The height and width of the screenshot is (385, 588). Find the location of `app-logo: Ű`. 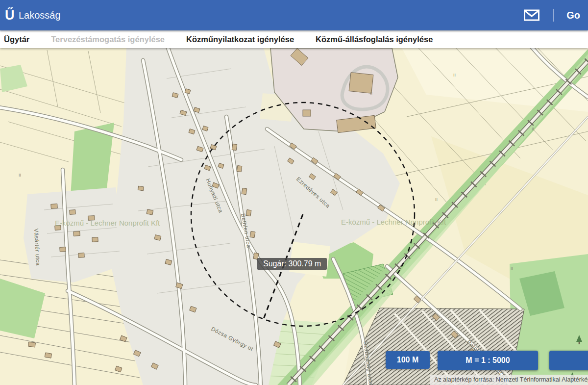

app-logo: Ű is located at coordinates (10, 16).